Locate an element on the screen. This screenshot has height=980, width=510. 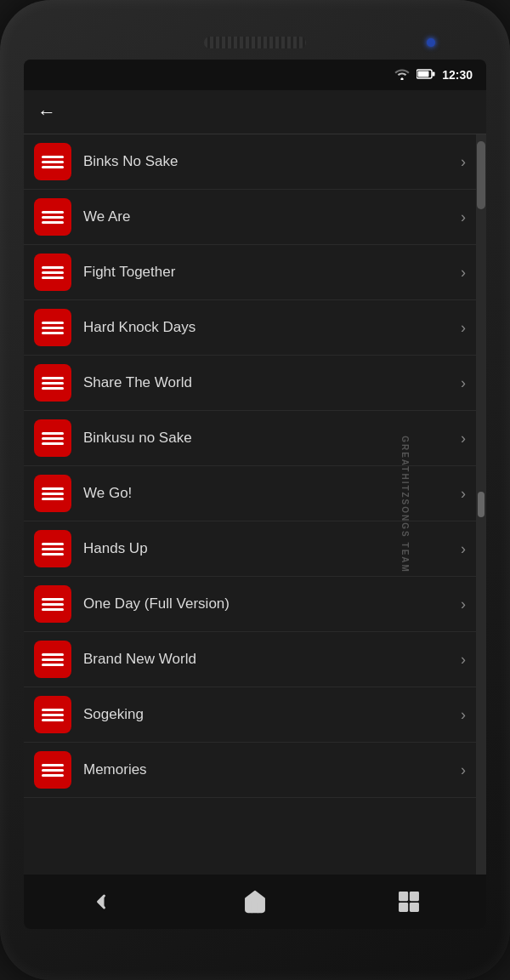
back-nav-button is located at coordinates (101, 902).